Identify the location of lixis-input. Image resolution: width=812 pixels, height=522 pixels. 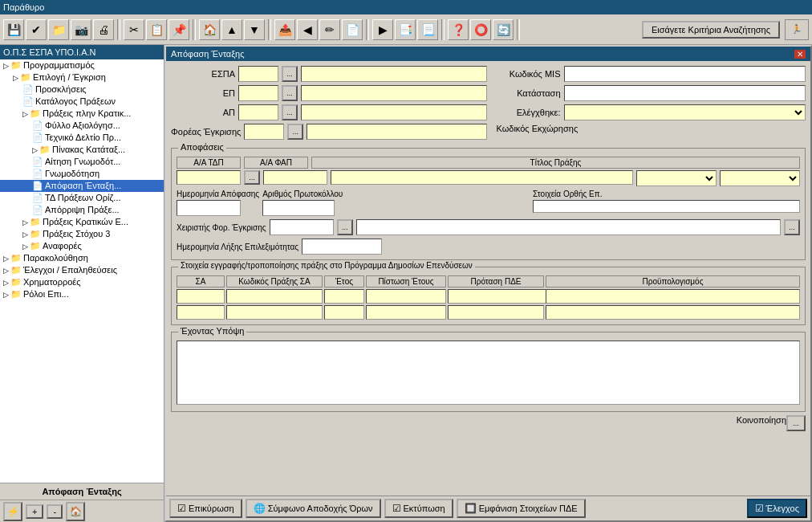
(342, 247).